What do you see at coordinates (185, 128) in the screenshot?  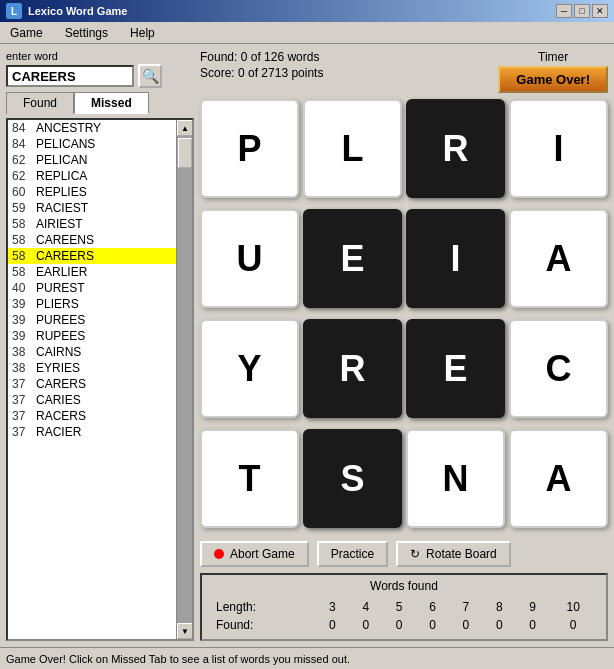 I see `scroll-up-arrow: ▲` at bounding box center [185, 128].